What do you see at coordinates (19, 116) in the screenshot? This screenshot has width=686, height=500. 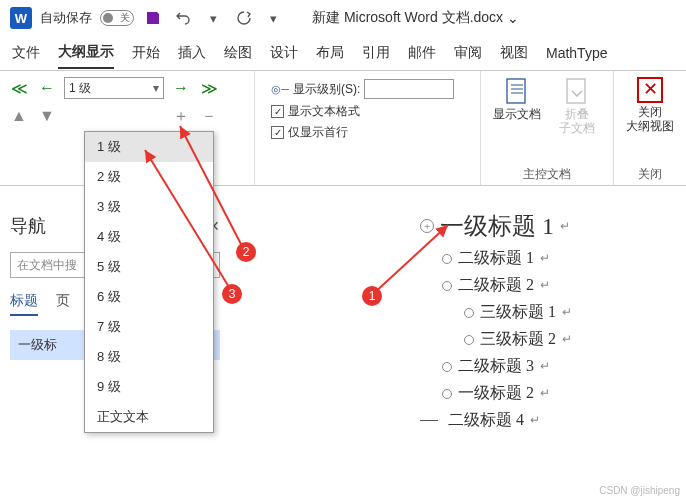 I see `move-up-icon: ▲` at bounding box center [19, 116].